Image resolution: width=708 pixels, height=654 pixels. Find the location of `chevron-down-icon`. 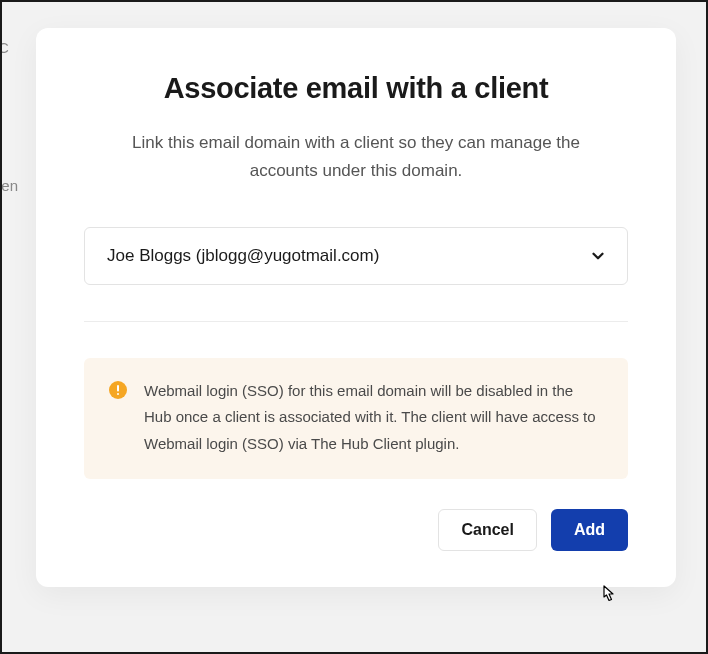

chevron-down-icon is located at coordinates (598, 256).